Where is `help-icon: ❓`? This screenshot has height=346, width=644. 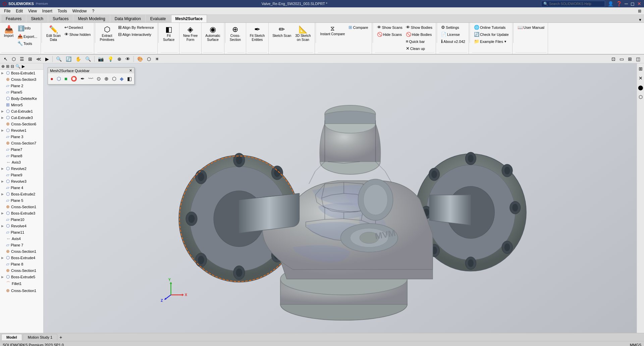
help-icon: ❓ is located at coordinates (619, 4).